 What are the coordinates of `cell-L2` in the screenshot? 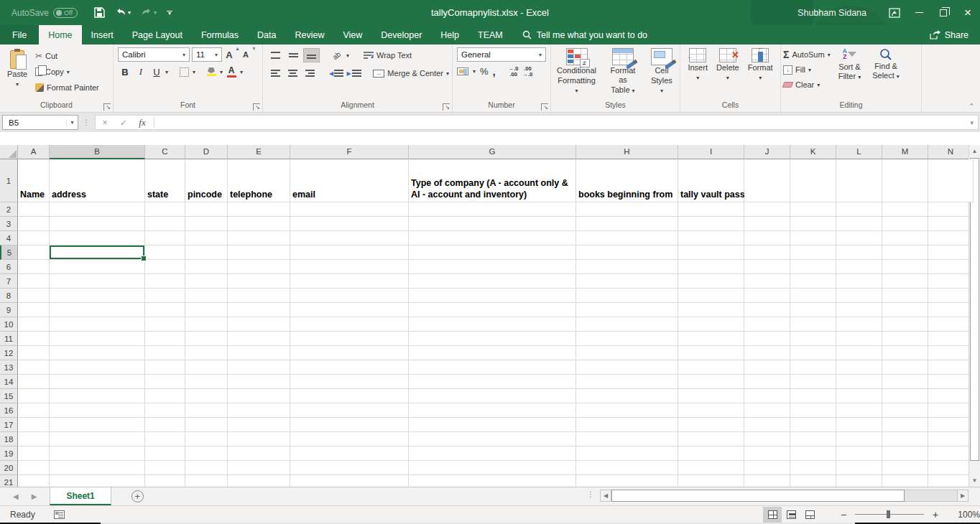 It's located at (859, 210).